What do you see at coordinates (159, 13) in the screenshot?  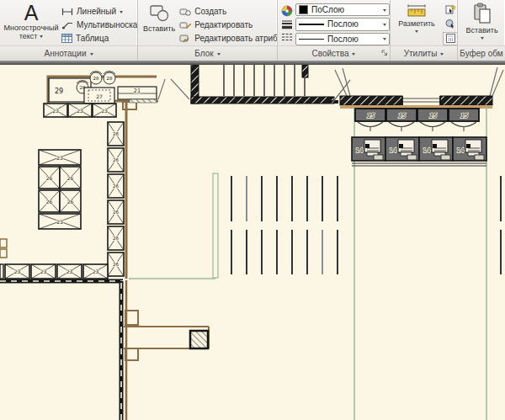 I see `insert-block-icon` at bounding box center [159, 13].